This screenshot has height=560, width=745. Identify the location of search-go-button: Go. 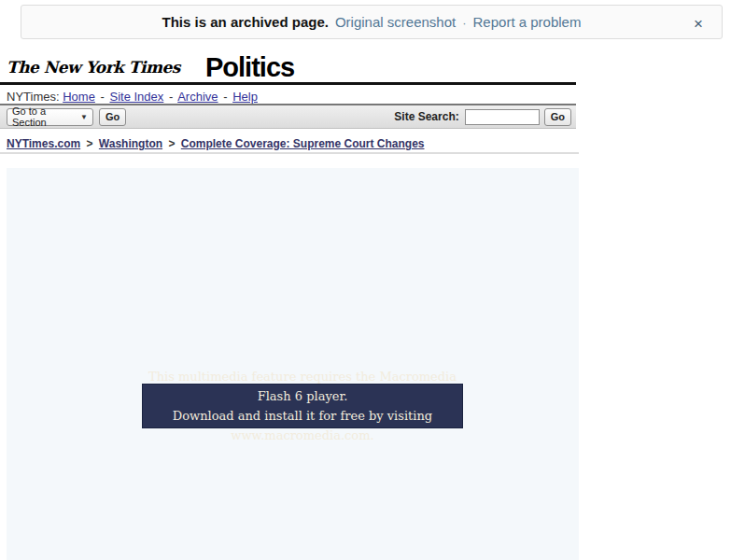
(558, 118).